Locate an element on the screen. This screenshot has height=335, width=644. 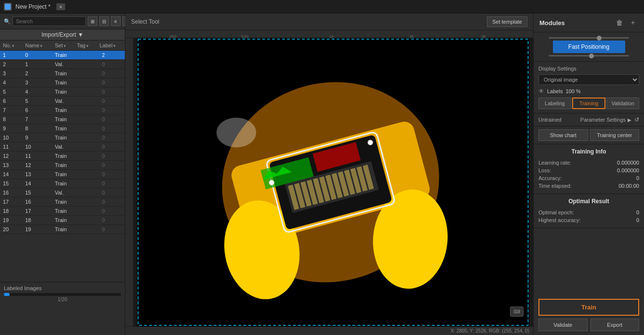
validate-button: Validate is located at coordinates (563, 325).